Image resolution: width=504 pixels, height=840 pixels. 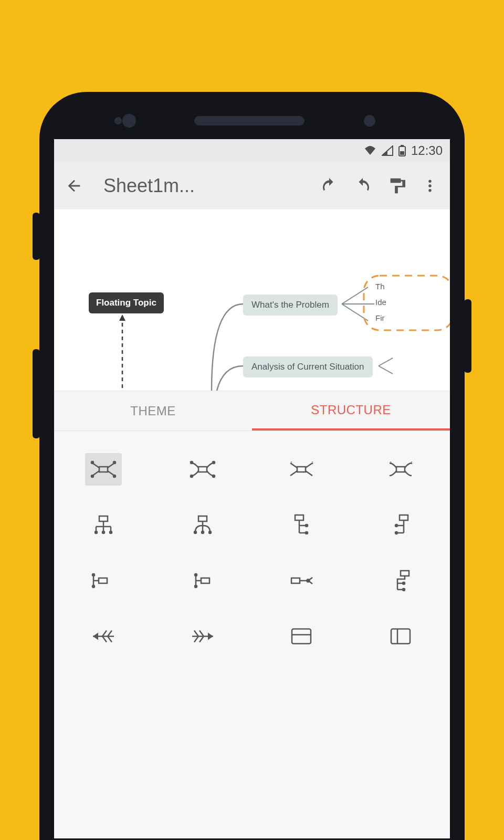 What do you see at coordinates (402, 151) in the screenshot?
I see `battery-icon` at bounding box center [402, 151].